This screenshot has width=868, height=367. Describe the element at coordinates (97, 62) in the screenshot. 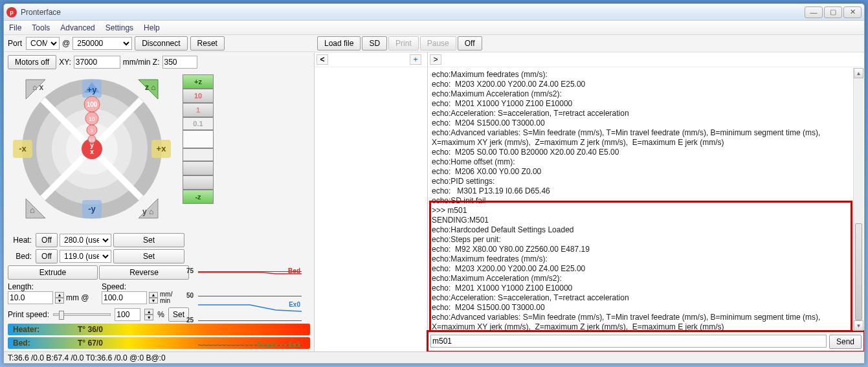

I see `xy-feedrate-input` at that location.